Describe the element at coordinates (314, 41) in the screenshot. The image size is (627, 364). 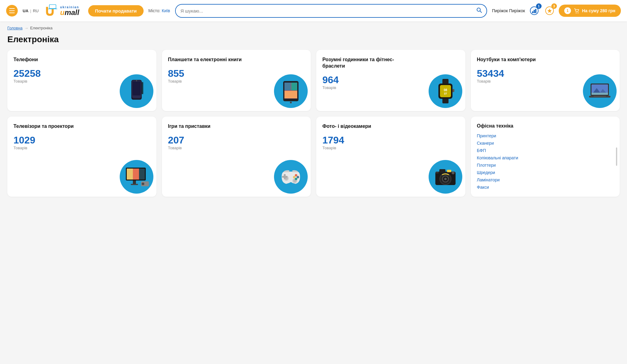
I see `page-title: Електроніка` at that location.